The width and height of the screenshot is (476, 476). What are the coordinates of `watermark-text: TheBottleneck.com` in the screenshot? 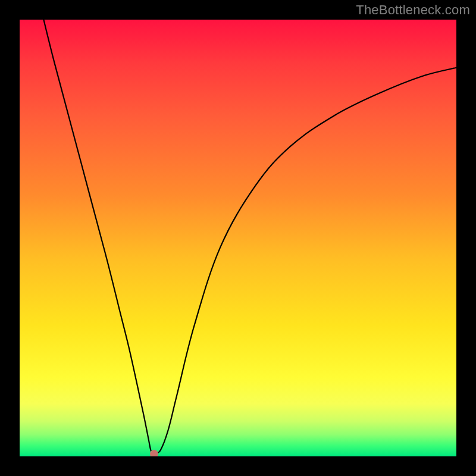 It's located at (413, 10).